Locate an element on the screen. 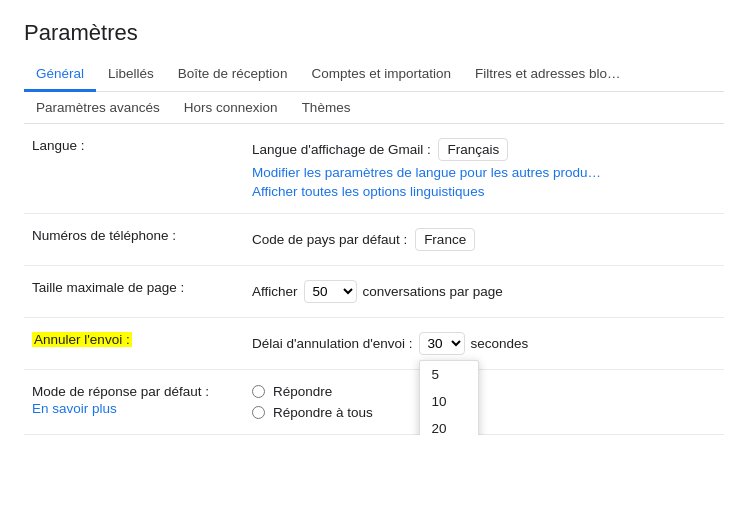 The width and height of the screenshot is (748, 505). reponse-radio-row-2: Répondre à tous is located at coordinates (484, 412).